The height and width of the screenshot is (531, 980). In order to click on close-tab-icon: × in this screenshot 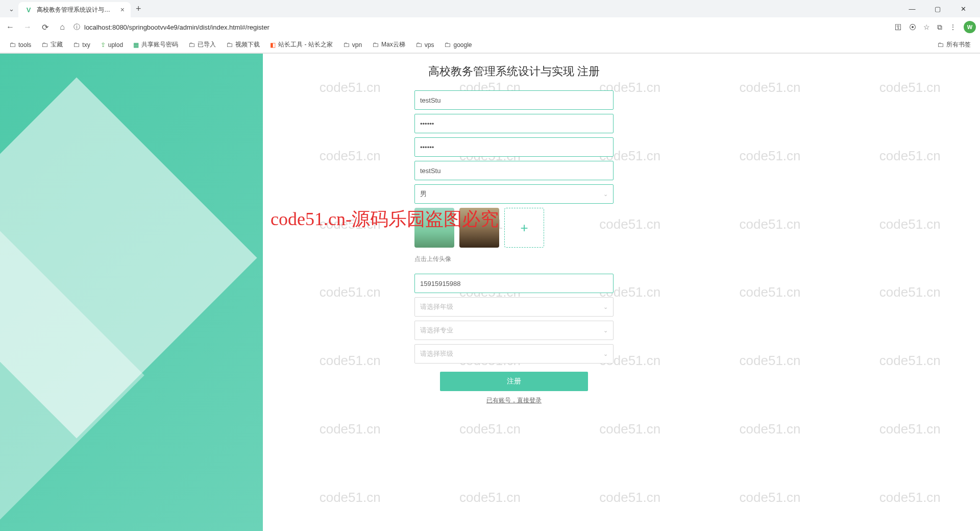, I will do `click(122, 10)`.